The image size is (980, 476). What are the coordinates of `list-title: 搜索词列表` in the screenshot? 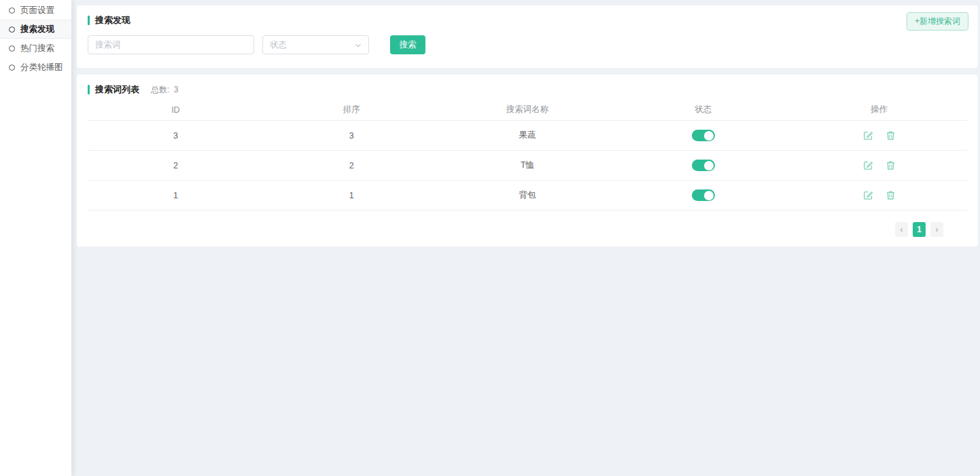 It's located at (117, 90).